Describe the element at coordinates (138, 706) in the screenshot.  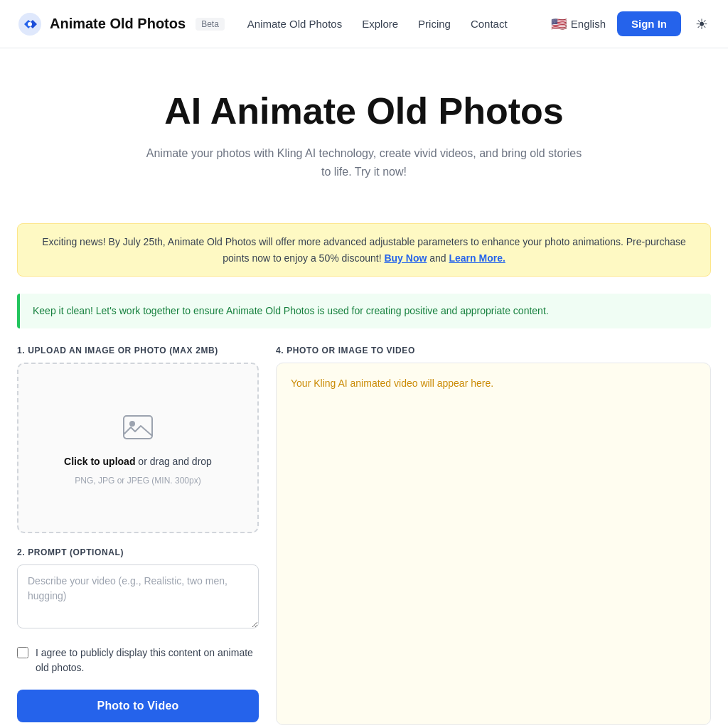
I see `submit-button: Photo to Video` at that location.